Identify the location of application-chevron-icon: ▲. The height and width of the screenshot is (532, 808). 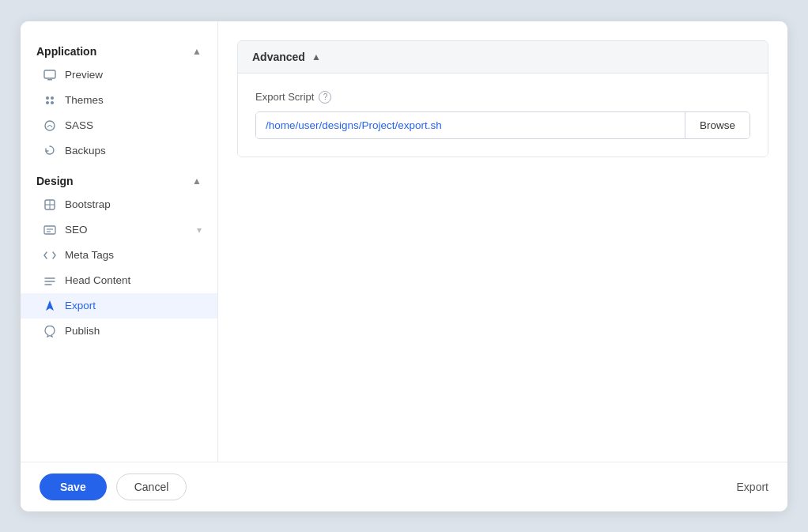
(197, 51).